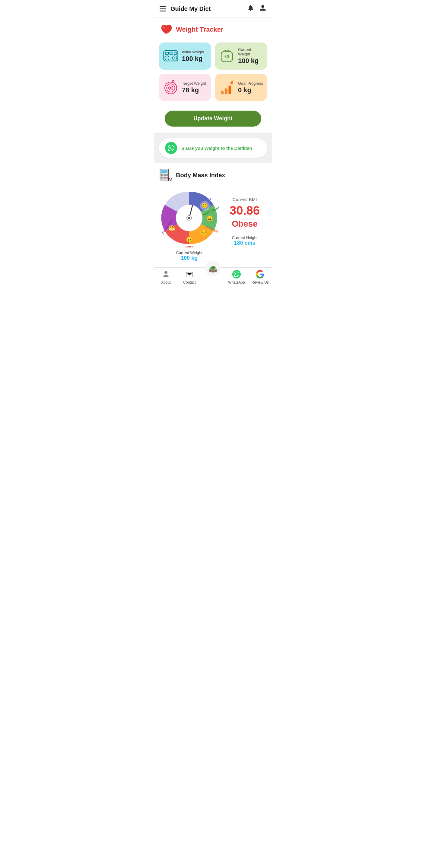  I want to click on bmi-header: BMI Body Mass Index, so click(213, 175).